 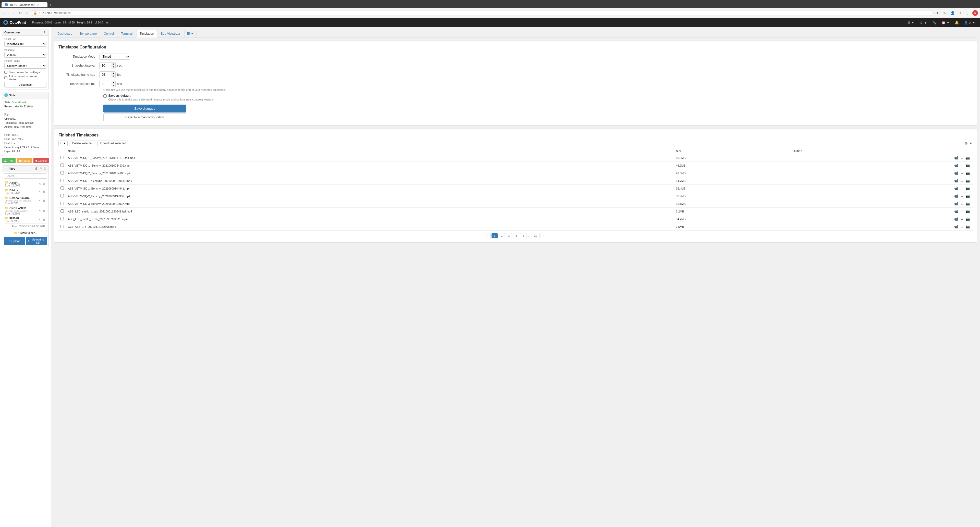 What do you see at coordinates (105, 84) in the screenshot?
I see `postroll-input` at bounding box center [105, 84].